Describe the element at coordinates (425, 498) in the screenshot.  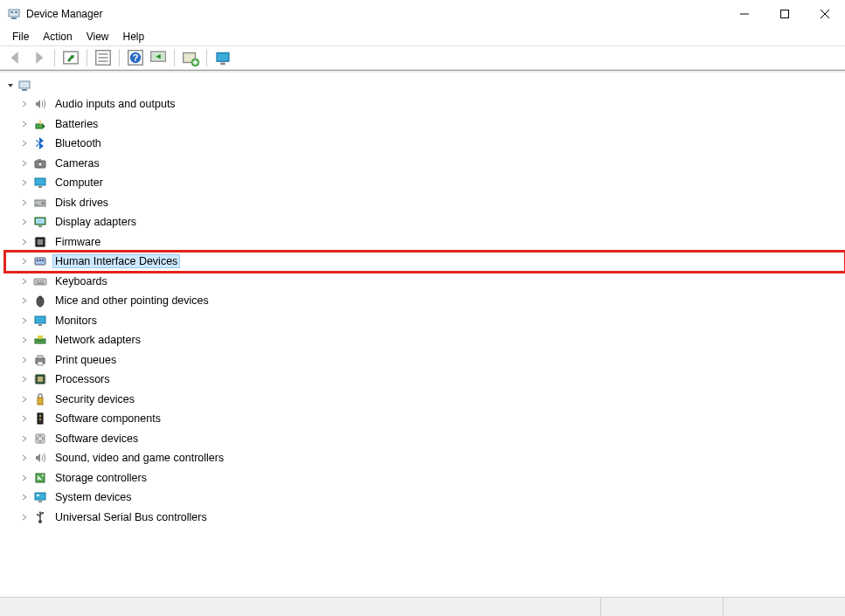
I see `tree-item: System devices` at that location.